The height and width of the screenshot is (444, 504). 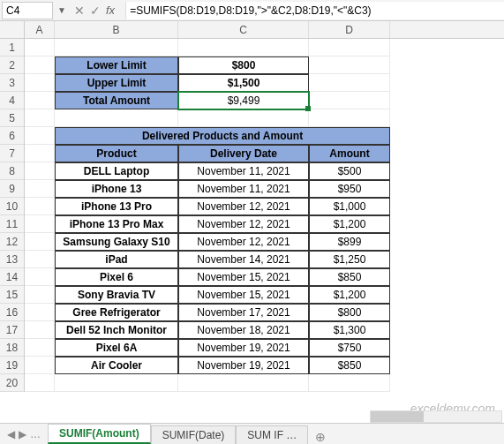 I want to click on row-header: 15, so click(x=12, y=295).